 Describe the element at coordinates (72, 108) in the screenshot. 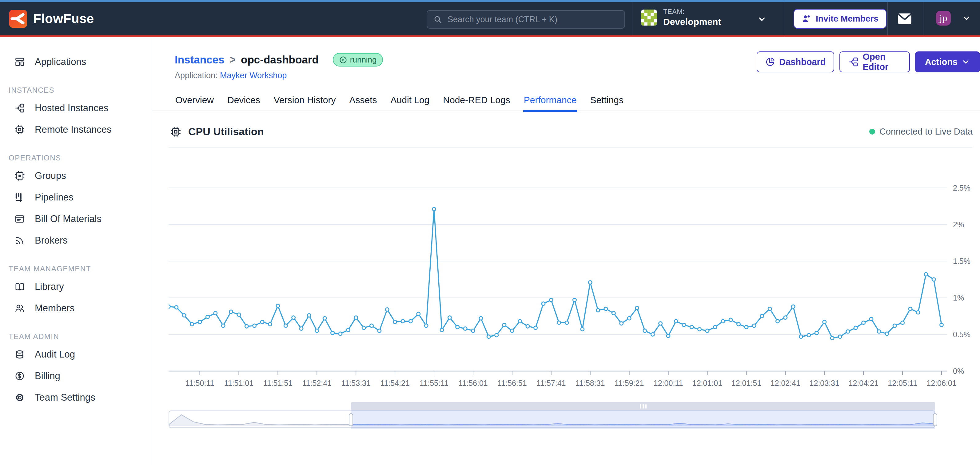

I see `sidebar-item-label: Hosted Instances` at that location.